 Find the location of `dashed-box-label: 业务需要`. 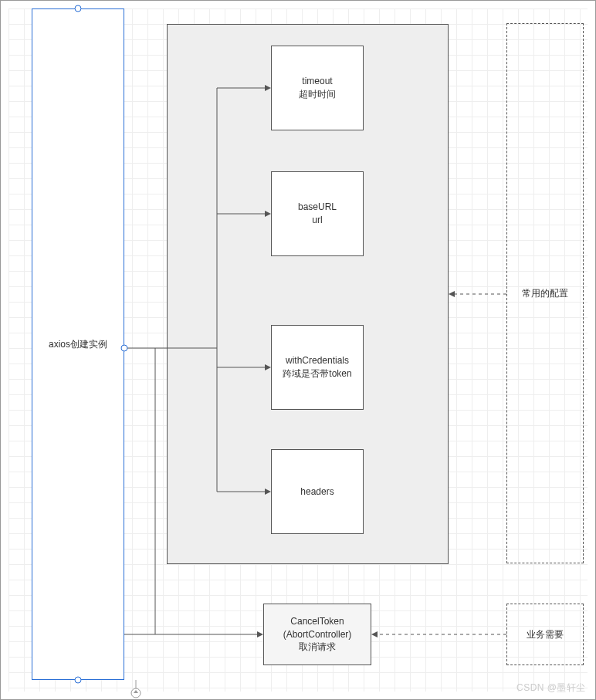

dashed-box-label: 业务需要 is located at coordinates (545, 634).